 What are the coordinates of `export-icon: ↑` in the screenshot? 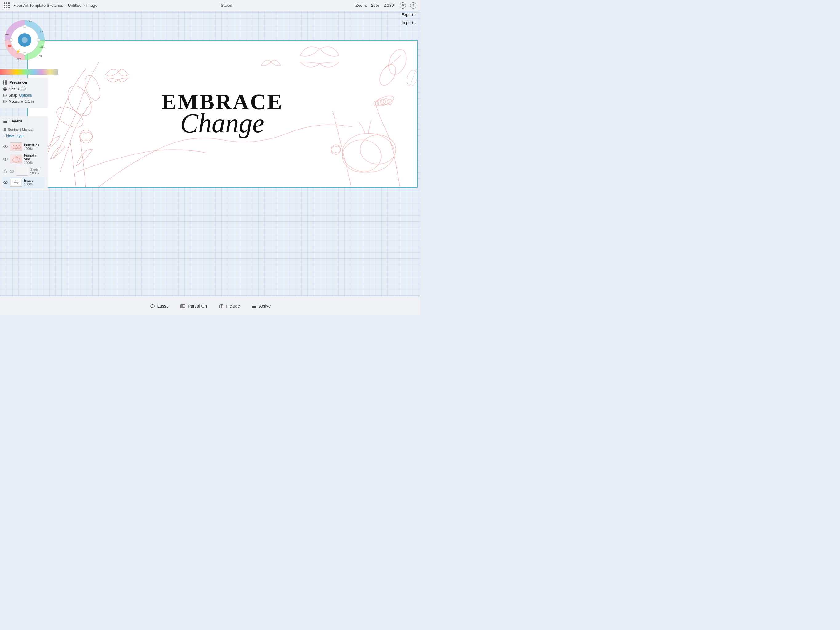 It's located at (415, 14).